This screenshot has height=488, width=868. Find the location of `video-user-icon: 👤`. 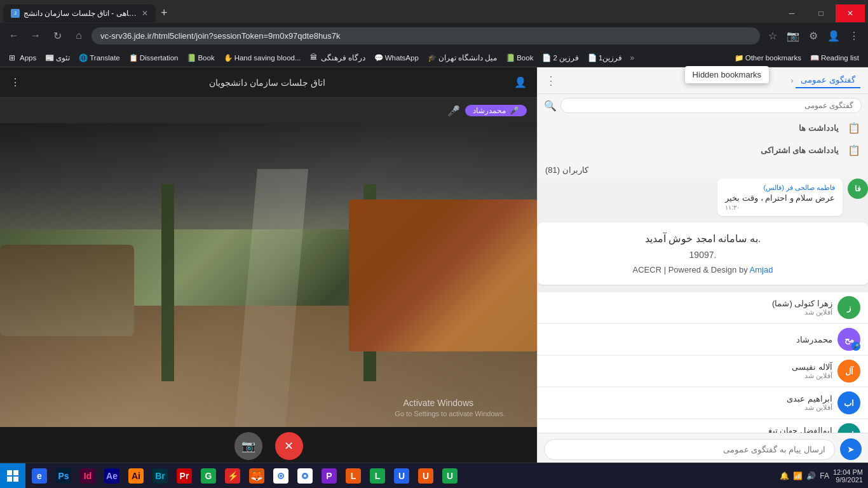

video-user-icon: 👤 is located at coordinates (520, 83).